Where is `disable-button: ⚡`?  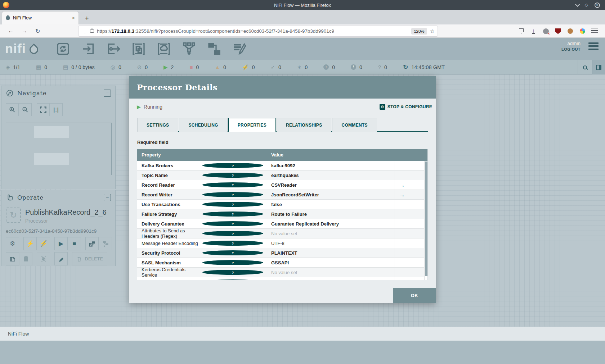
disable-button: ⚡ is located at coordinates (43, 244).